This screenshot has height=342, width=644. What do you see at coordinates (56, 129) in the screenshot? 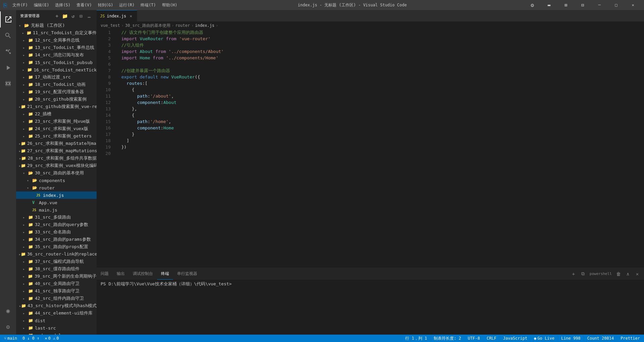
I see `tree-item-14: ▸📁24_src_求和案例_vuex版` at bounding box center [56, 129].